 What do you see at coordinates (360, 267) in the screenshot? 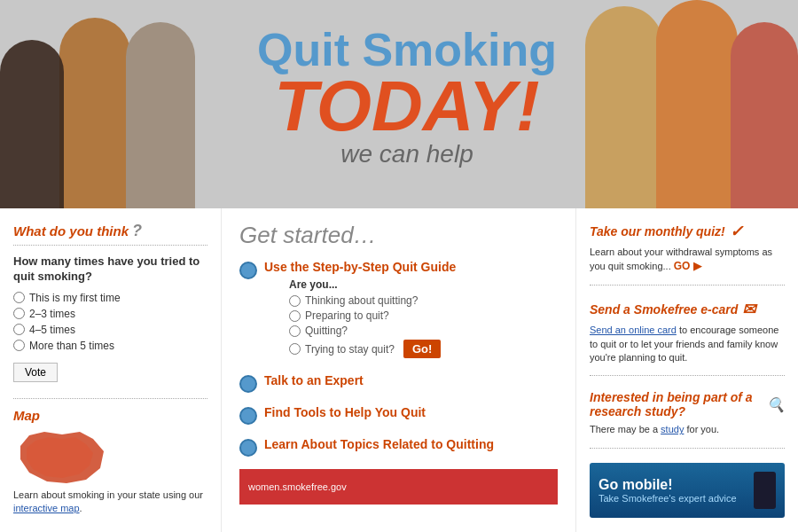
I see `step-title-1: Use the Step-by-Step Quit Guide` at bounding box center [360, 267].